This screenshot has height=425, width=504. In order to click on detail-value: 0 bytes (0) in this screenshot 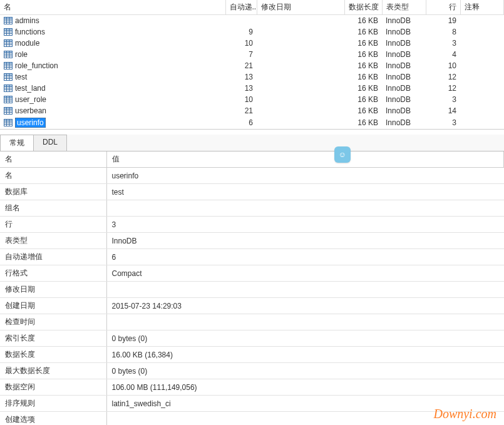, I will do `click(306, 371)`.